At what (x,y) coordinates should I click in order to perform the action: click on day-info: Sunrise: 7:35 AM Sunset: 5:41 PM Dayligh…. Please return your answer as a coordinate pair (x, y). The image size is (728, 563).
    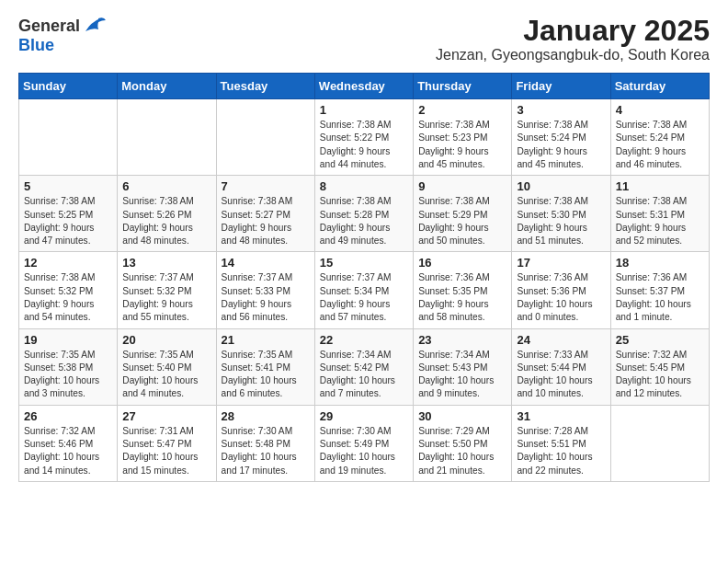
    Looking at the image, I should click on (266, 375).